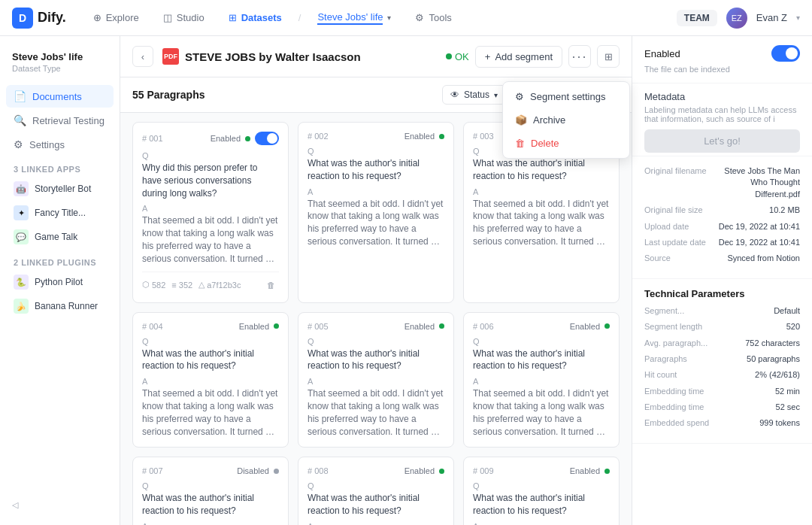  Describe the element at coordinates (60, 259) in the screenshot. I see `linked-plugins-section-label: 2 LINKED PLUGINS` at that location.